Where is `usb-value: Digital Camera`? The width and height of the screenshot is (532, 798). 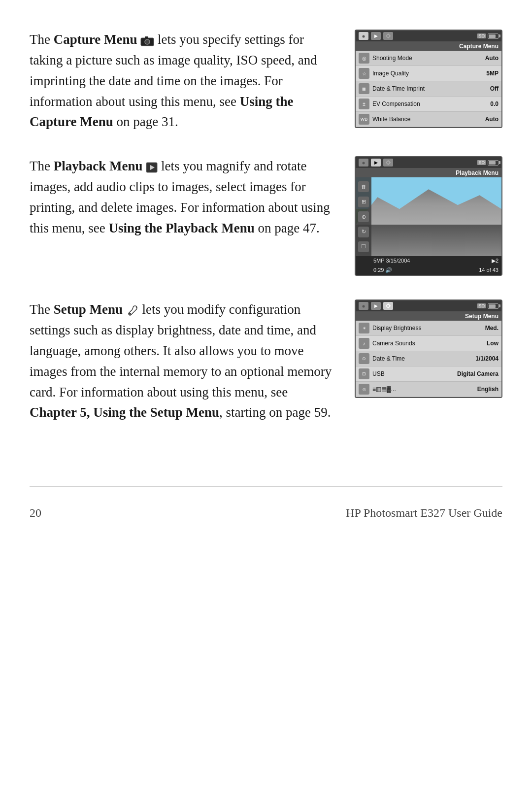 usb-value: Digital Camera is located at coordinates (478, 374).